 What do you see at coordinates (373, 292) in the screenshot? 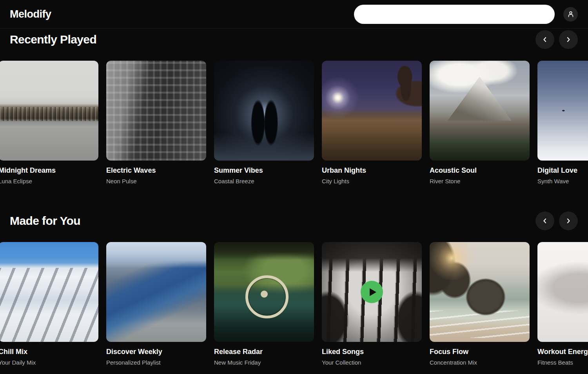
I see `play-icon` at bounding box center [373, 292].